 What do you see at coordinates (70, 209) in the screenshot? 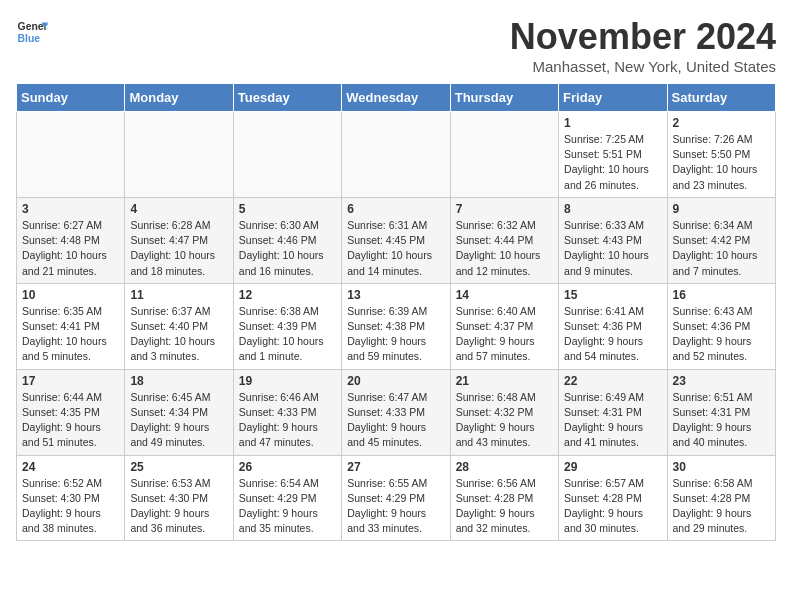
I see `day-number: 3` at bounding box center [70, 209].